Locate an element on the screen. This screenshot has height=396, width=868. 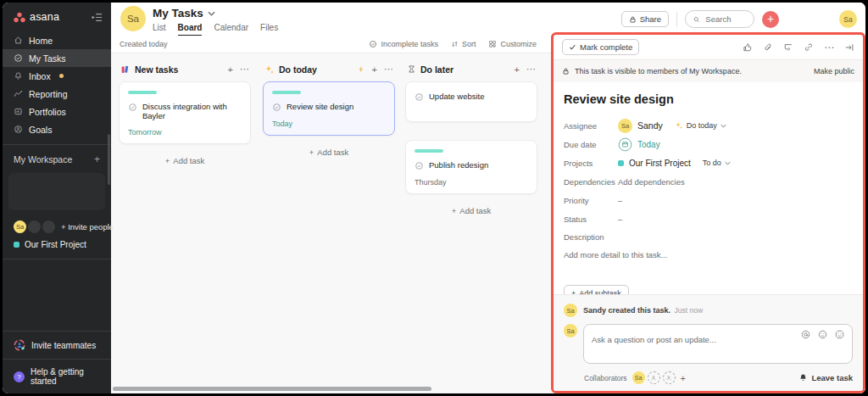
invite-teammates-button: Invite teammates is located at coordinates (57, 345).